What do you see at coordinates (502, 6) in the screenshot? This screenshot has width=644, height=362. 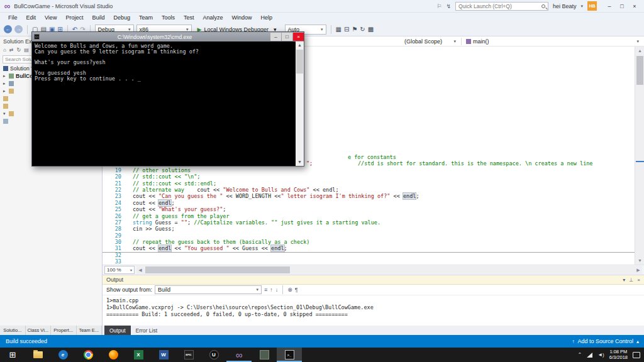 I see `quick-launch-input: Quick Launch (Ctrl+Q)` at bounding box center [502, 6].